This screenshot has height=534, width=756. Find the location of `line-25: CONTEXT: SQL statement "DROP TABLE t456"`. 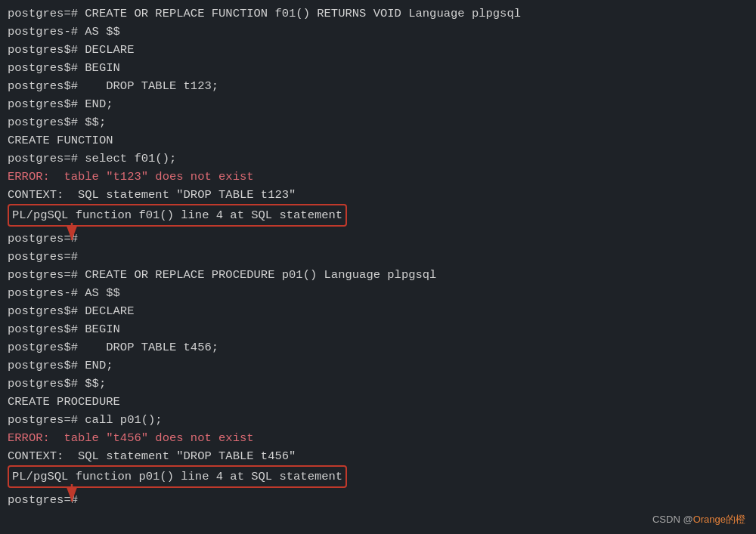

line-25: CONTEXT: SQL statement "DROP TABLE t456" is located at coordinates (378, 456).